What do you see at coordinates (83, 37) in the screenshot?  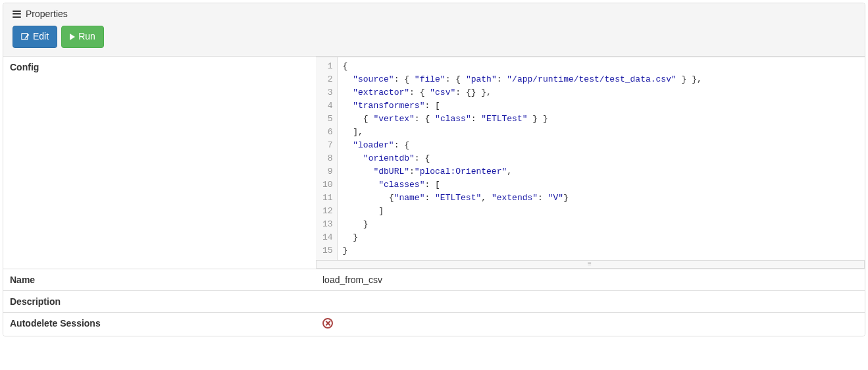 I see `run-button: Run` at bounding box center [83, 37].